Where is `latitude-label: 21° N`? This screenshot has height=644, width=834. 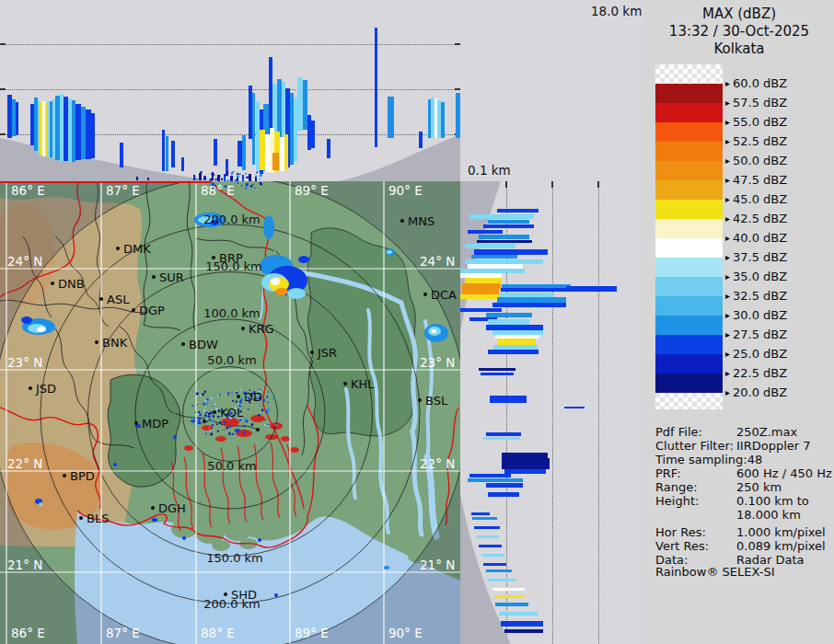 latitude-label: 21° N is located at coordinates (437, 565).